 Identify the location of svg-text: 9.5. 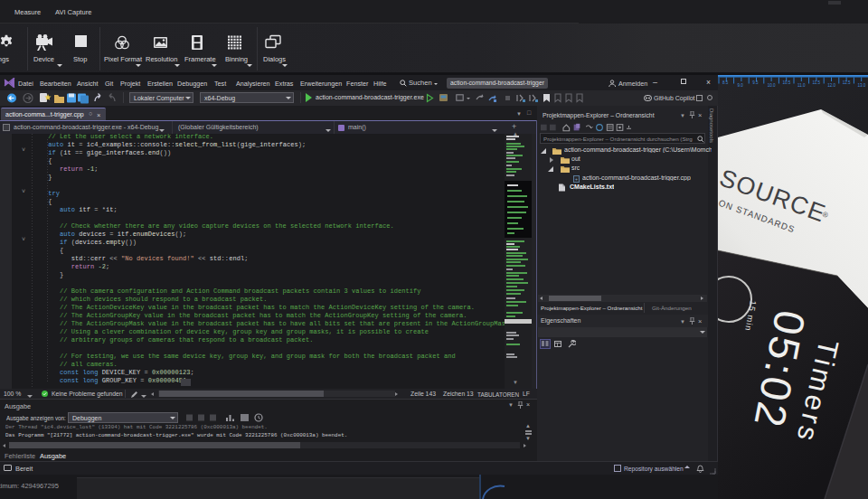
(756, 83).